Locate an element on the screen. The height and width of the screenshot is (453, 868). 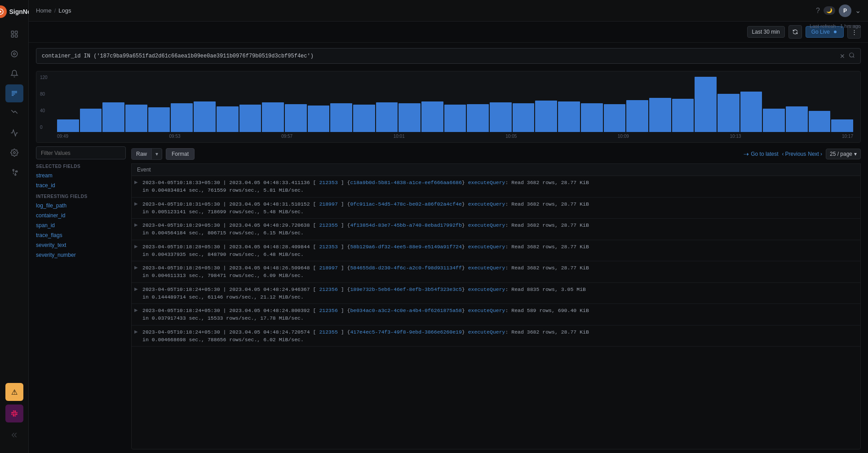
breadcrumb: Home / Logs is located at coordinates (54, 11).